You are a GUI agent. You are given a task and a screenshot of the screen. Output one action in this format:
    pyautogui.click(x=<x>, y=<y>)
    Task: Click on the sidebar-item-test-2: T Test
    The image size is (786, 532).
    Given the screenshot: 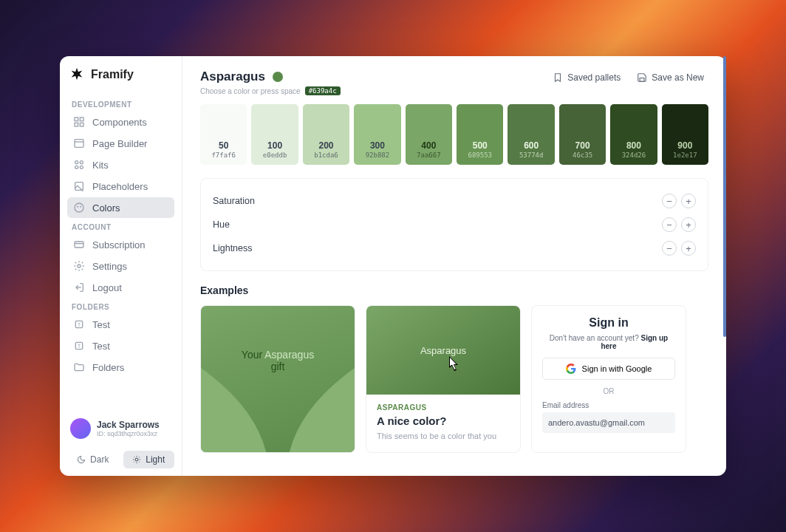 What is the action you would take?
    pyautogui.click(x=121, y=346)
    